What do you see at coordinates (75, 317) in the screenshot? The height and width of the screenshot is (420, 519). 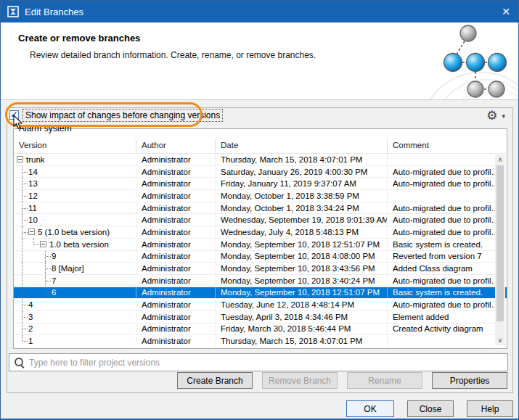 I see `version-cell: 3` at bounding box center [75, 317].